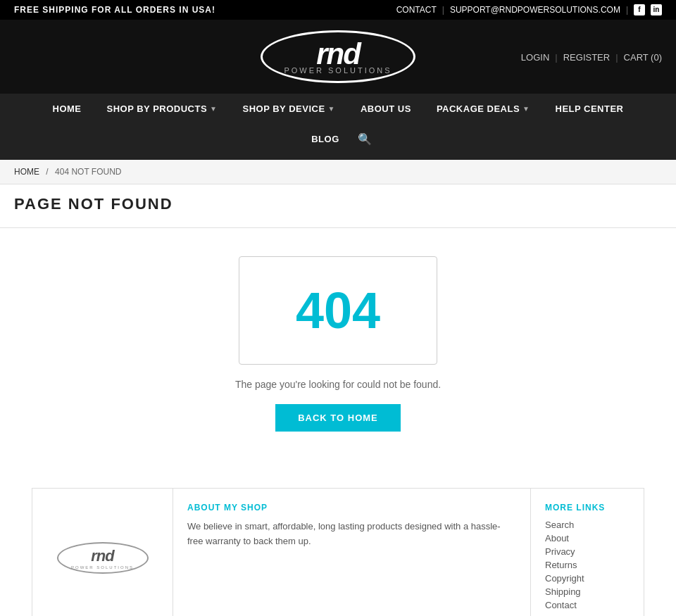  Describe the element at coordinates (590, 108) in the screenshot. I see `nav-help: HELP CENTER` at that location.